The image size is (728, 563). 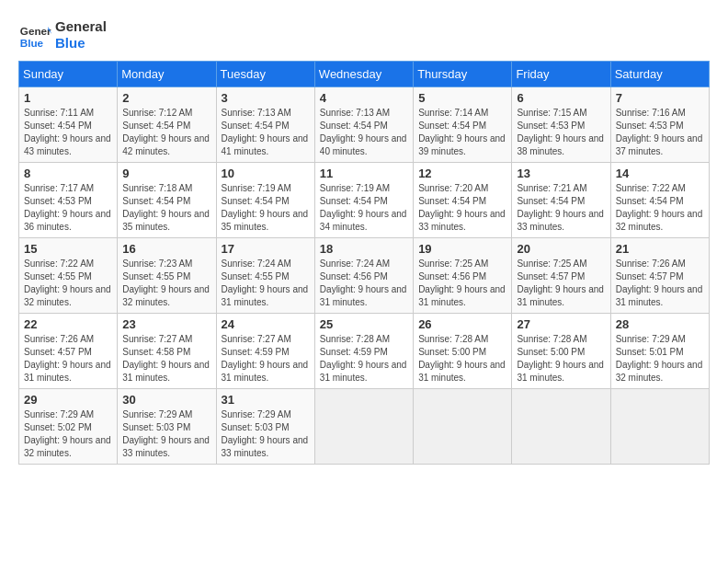 What do you see at coordinates (68, 98) in the screenshot?
I see `day-number: 1` at bounding box center [68, 98].